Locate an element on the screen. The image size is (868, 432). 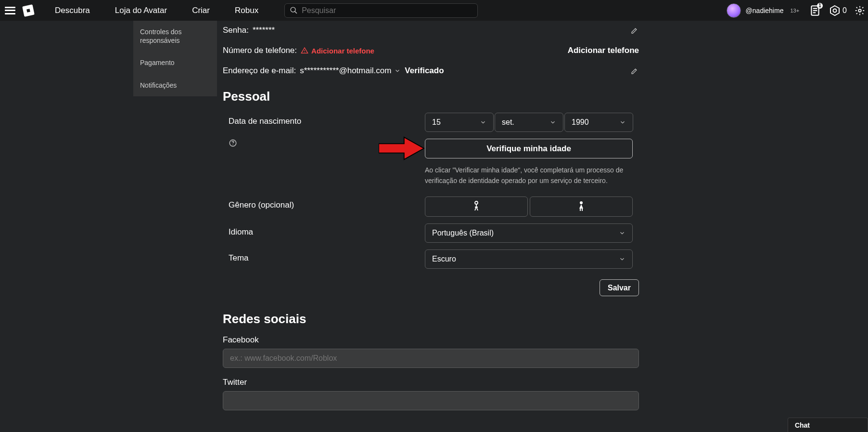
nav-link-discover: Descubra is located at coordinates (72, 11).